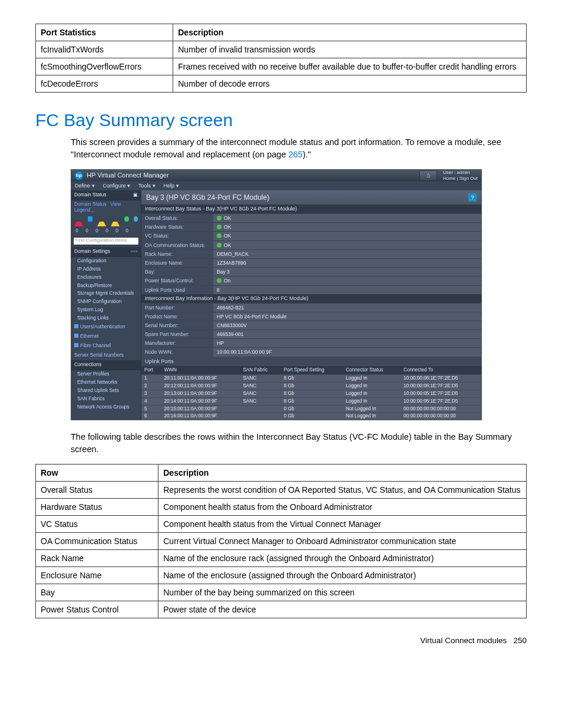 This screenshot has height=728, width=562. I want to click on table-cell: OA Communication Status, so click(97, 541).